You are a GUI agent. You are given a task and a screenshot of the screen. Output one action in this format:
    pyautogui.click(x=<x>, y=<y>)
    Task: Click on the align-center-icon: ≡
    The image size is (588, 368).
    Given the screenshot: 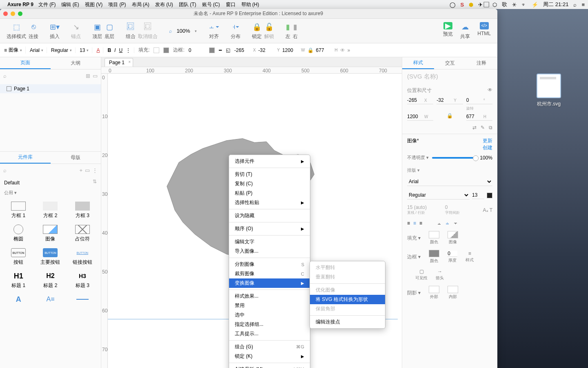 What is the action you would take?
    pyautogui.click(x=415, y=223)
    